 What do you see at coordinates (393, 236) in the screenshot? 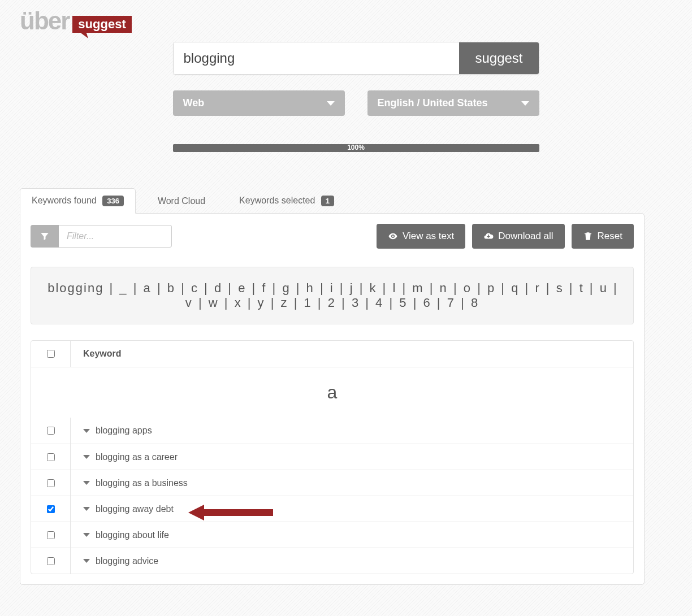
I see `eye-icon` at bounding box center [393, 236].